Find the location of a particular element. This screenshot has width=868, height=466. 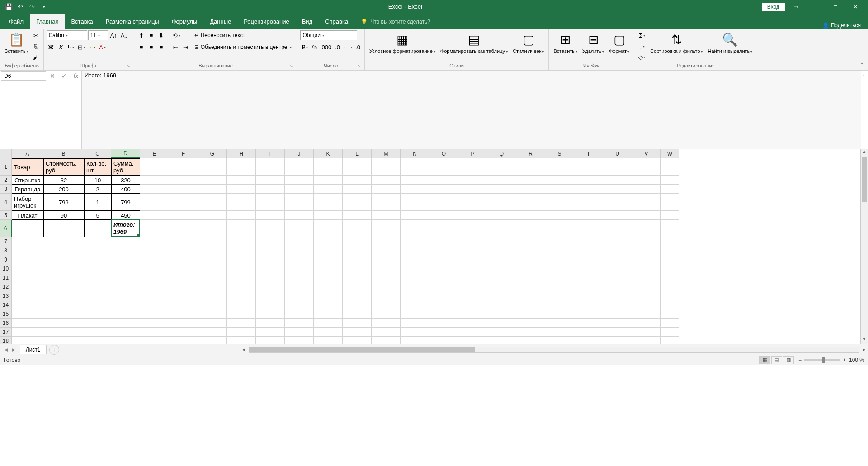

cell-R2 is located at coordinates (531, 180).